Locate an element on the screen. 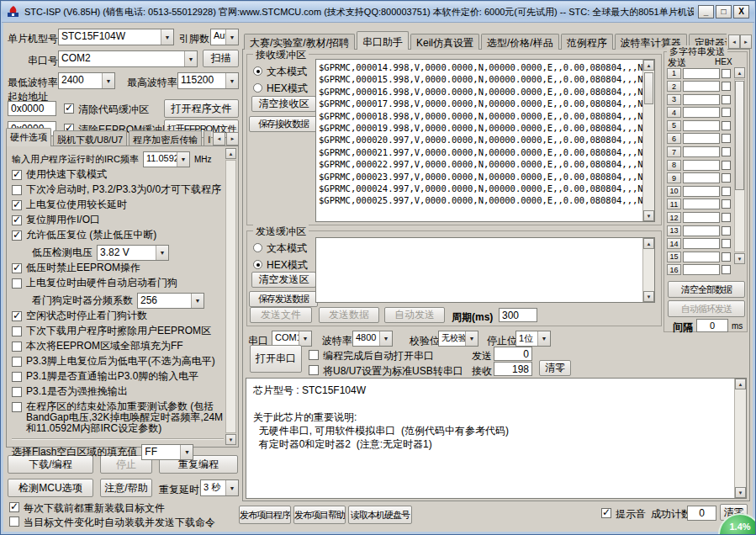 The image size is (756, 535). serial-baud-combo: 4800▼ is located at coordinates (373, 338).